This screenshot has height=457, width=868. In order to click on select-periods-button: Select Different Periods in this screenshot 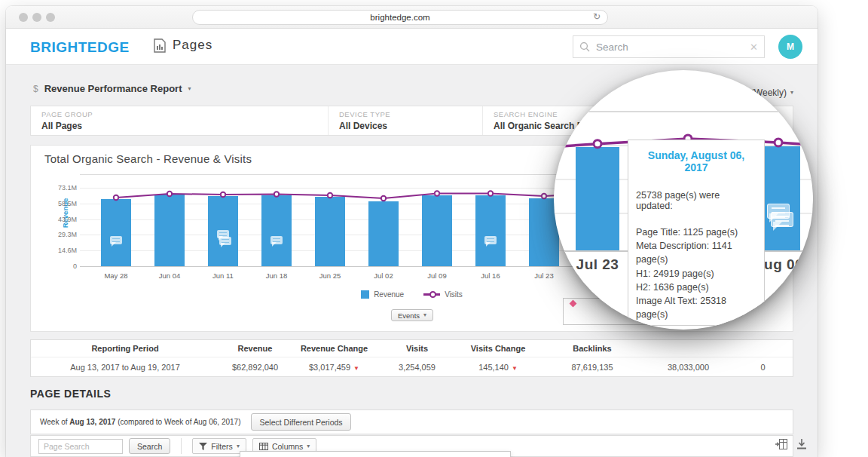, I will do `click(301, 422)`.